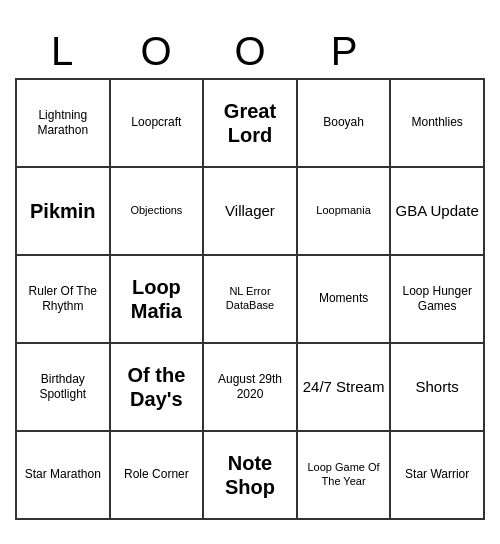 Image resolution: width=500 pixels, height=544 pixels. I want to click on cell-text-1-2: Villager, so click(250, 211).